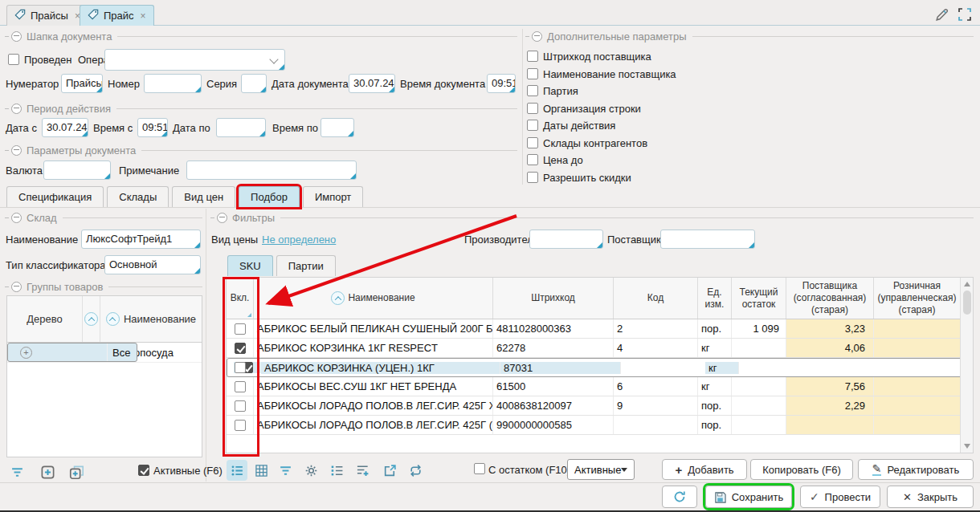 The width and height of the screenshot is (980, 512). What do you see at coordinates (553, 299) in the screenshot?
I see `column-header-barcode: Штрихкод` at bounding box center [553, 299].